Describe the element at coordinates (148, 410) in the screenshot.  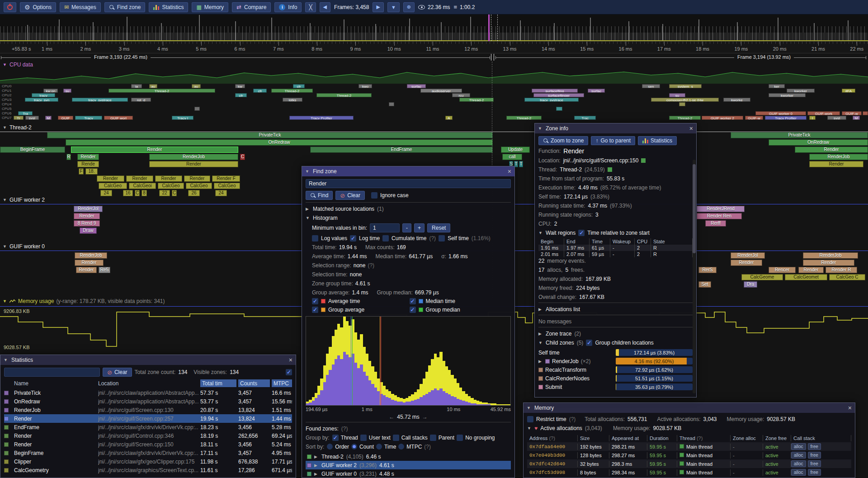
I see `statistics-row: RenderJobjni/../jni/src/guif/Screen.cpp:…` at that location.